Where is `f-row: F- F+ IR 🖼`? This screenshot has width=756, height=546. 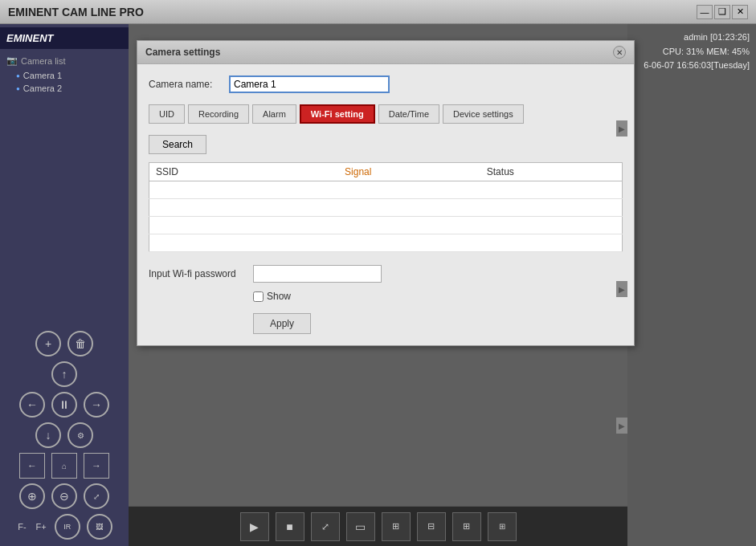
f-row: F- F+ IR 🖼 is located at coordinates (64, 527).